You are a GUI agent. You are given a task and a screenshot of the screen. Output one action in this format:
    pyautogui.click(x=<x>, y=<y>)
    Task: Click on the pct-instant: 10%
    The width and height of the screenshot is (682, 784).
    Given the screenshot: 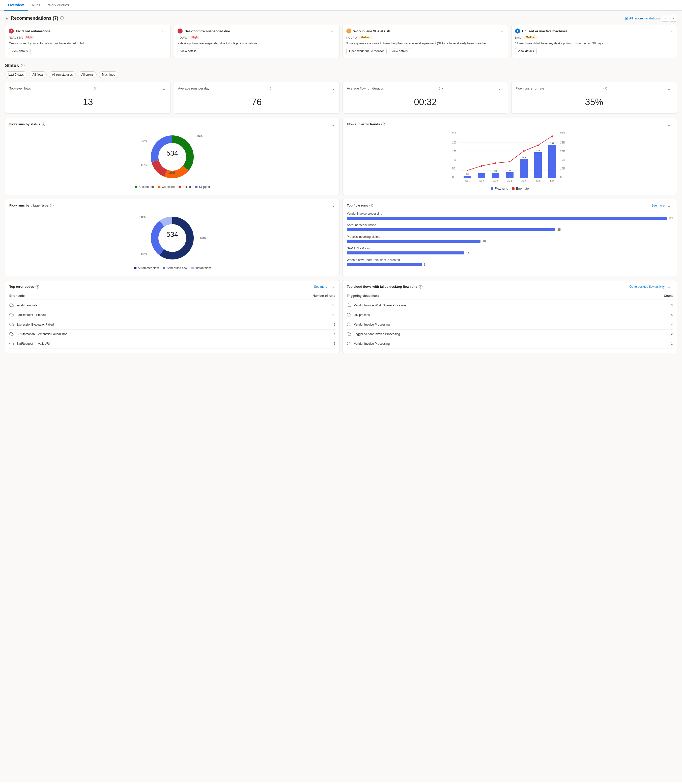 What is the action you would take?
    pyautogui.click(x=144, y=254)
    